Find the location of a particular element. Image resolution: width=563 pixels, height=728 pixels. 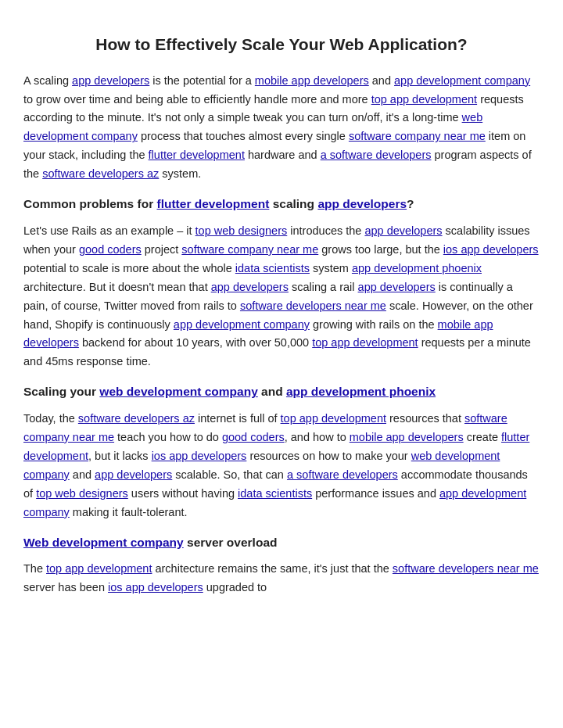

link-app-development-company-2: app development company is located at coordinates (242, 325).